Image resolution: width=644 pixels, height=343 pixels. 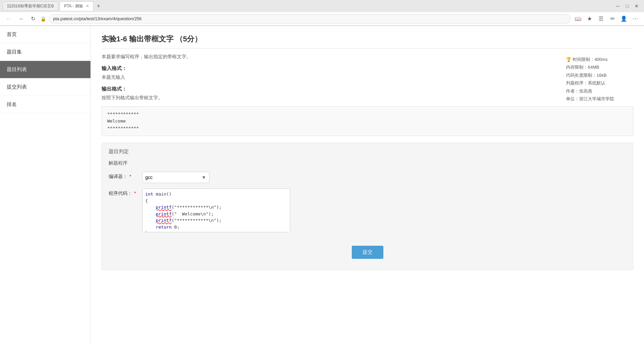 I want to click on sidebar-item-problemlist-label: 题目列表, so click(x=17, y=69).